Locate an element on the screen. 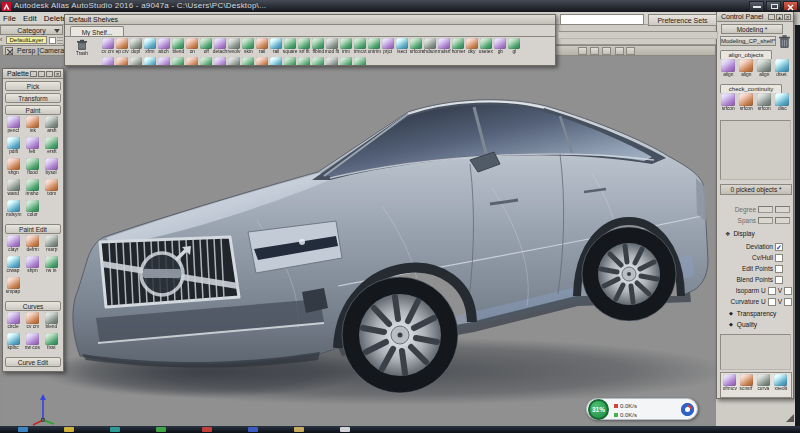  palette-tool: flood is located at coordinates (32, 168).